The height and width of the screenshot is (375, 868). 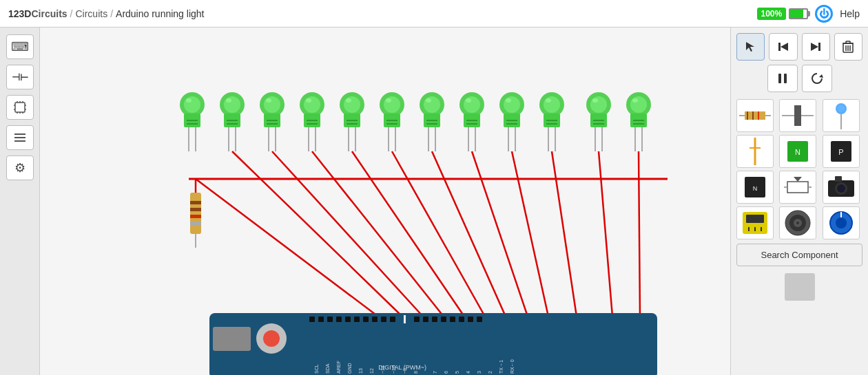 What do you see at coordinates (339, 367) in the screenshot?
I see `svg-text: AREF` at bounding box center [339, 367].